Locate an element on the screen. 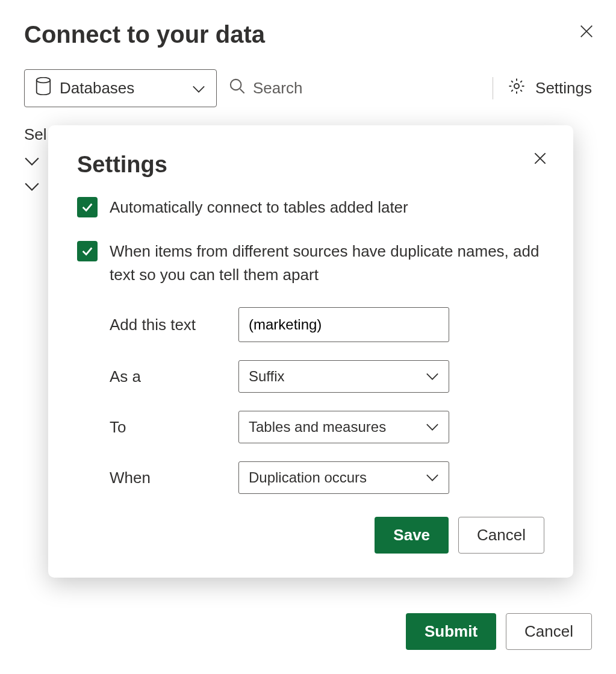 This screenshot has height=674, width=616. duplicate-names-checkbox is located at coordinates (87, 251).